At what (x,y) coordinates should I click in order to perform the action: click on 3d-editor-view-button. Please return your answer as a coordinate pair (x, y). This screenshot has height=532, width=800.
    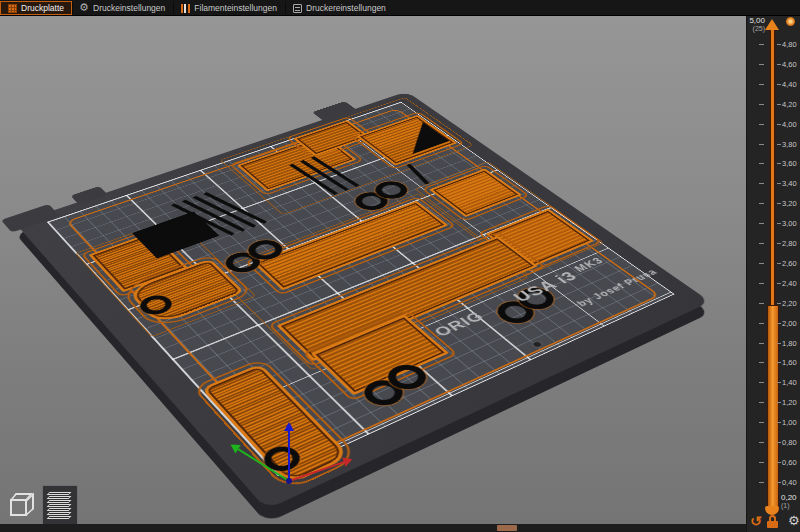
    Looking at the image, I should click on (22, 505).